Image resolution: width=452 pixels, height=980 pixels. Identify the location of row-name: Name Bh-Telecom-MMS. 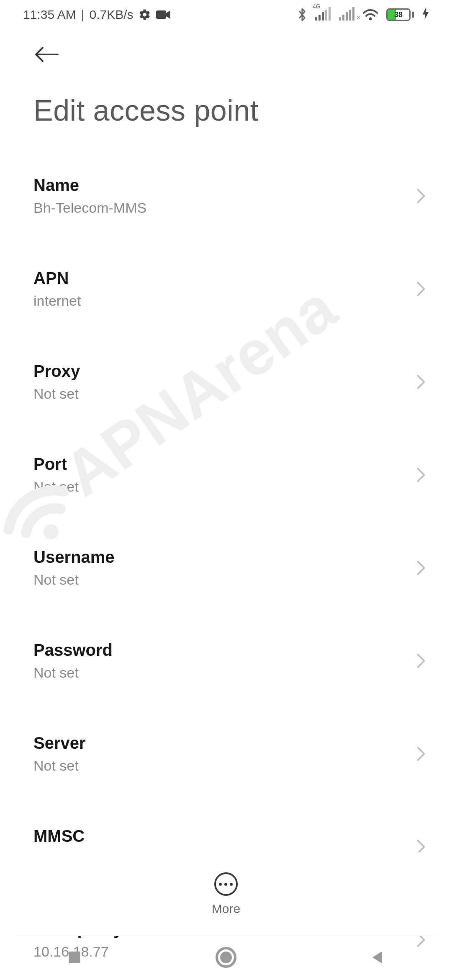
(226, 196).